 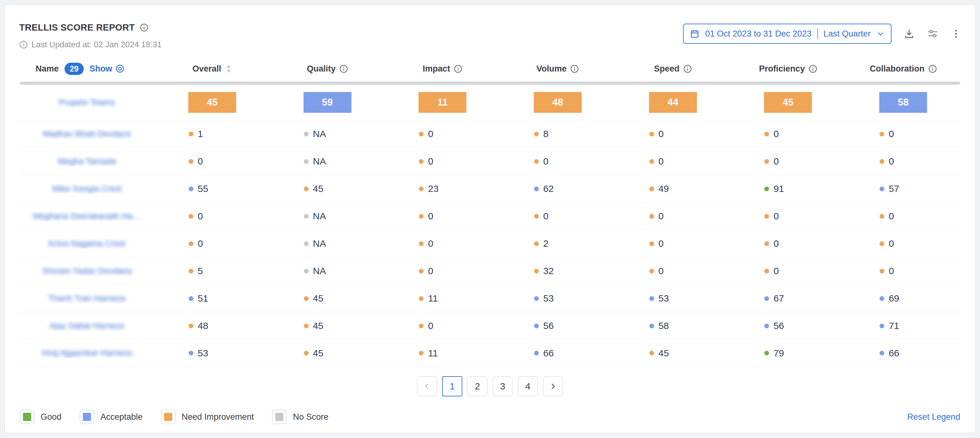 What do you see at coordinates (300, 417) in the screenshot?
I see `legend-item-no-score: No Score` at bounding box center [300, 417].